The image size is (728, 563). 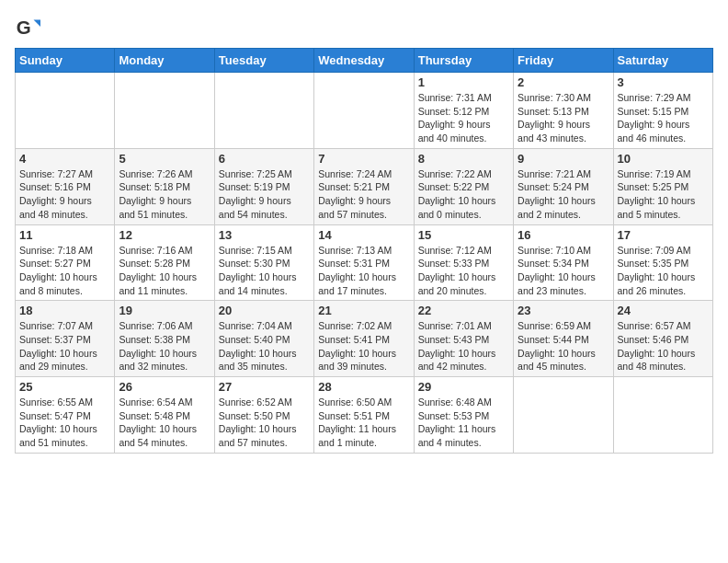 What do you see at coordinates (563, 346) in the screenshot?
I see `day-info: Sunrise: 6:59 AM Sunset: 5:44 PM Dayligh…` at bounding box center [563, 346].